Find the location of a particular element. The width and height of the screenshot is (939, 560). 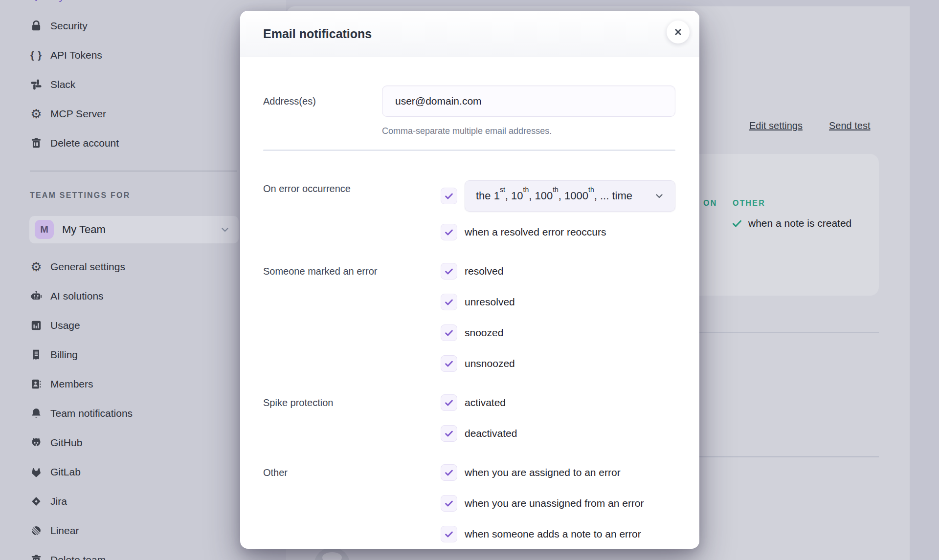

on-error-frequency-row: the 1st, 10th, 100th, 1000th, ... time is located at coordinates (558, 196).